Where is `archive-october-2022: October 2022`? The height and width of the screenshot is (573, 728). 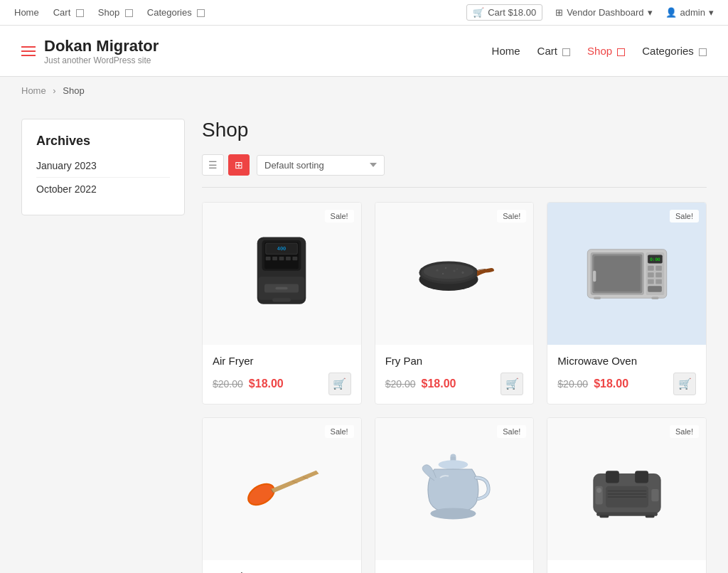
archive-october-2022: October 2022 is located at coordinates (67, 189).